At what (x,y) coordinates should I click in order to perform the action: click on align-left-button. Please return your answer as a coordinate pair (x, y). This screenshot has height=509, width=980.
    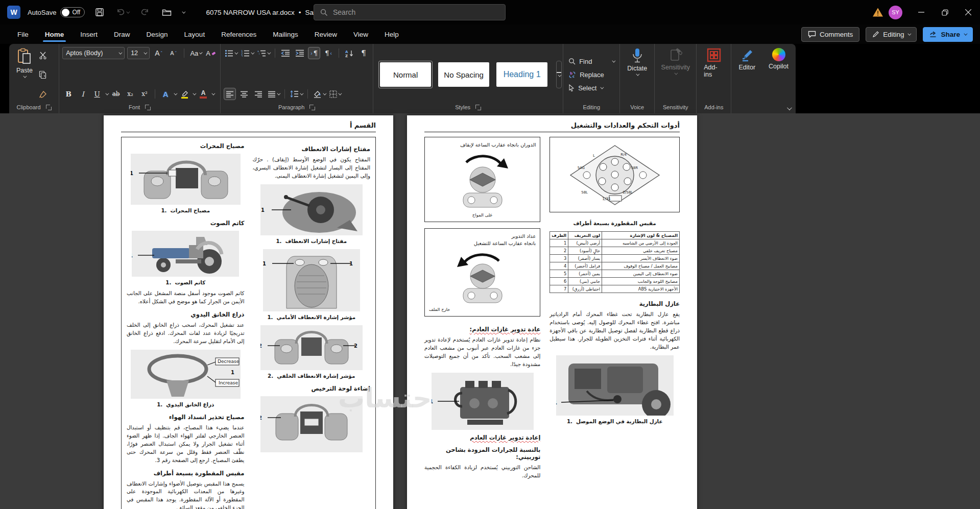
    Looking at the image, I should click on (230, 94).